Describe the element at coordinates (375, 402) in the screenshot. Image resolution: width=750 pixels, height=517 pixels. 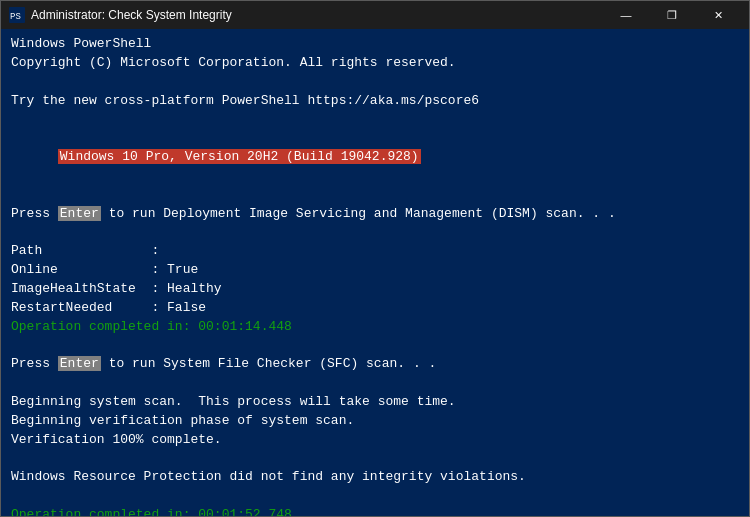
I see `line-beginning-scan: Beginning system scan. This process will…` at that location.